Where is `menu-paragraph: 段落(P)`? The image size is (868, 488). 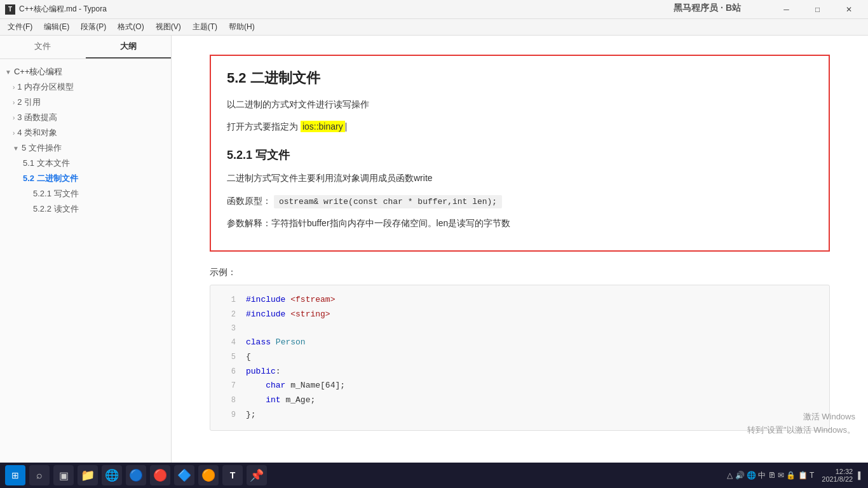 menu-paragraph: 段落(P) is located at coordinates (93, 27).